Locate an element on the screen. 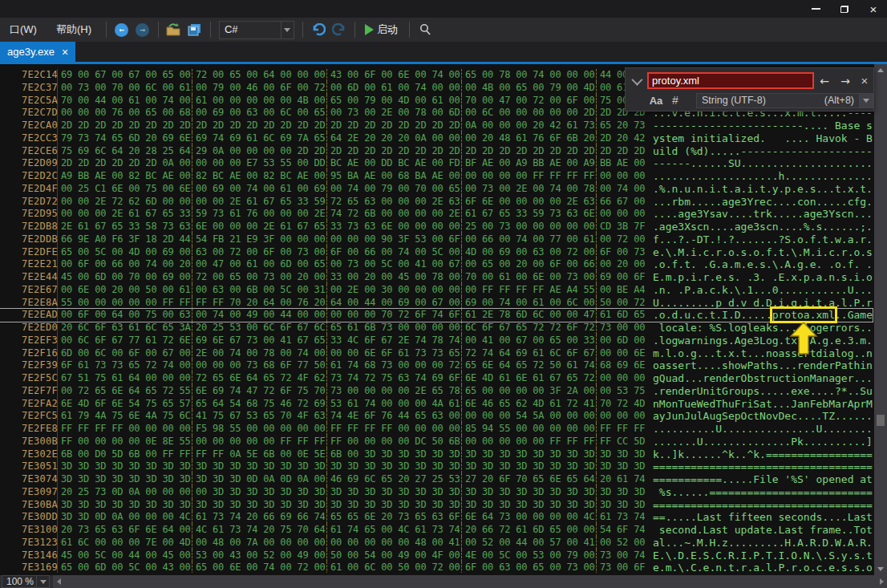 The image size is (887, 588). hex-row: 7E2CA02D 2D 2D 2D 2D 2D 2D 2D2D 2D 2D 2D… is located at coordinates (436, 126).